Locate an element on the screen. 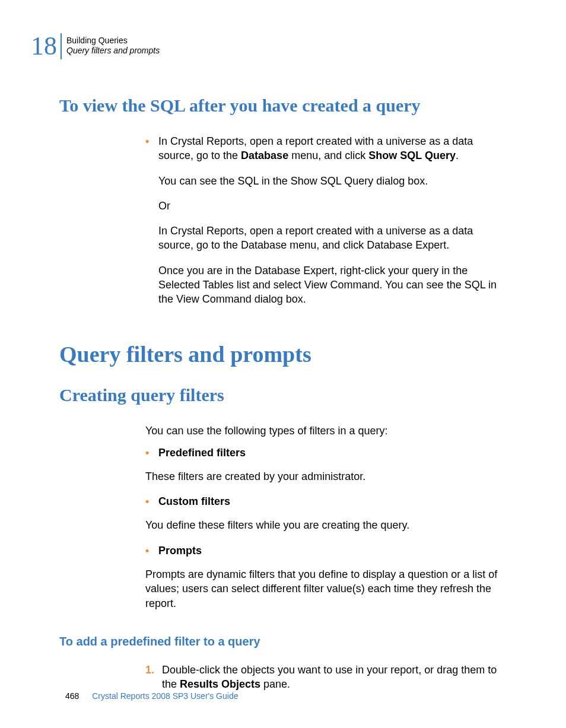  bullet-item: • Prompts is located at coordinates (326, 554).